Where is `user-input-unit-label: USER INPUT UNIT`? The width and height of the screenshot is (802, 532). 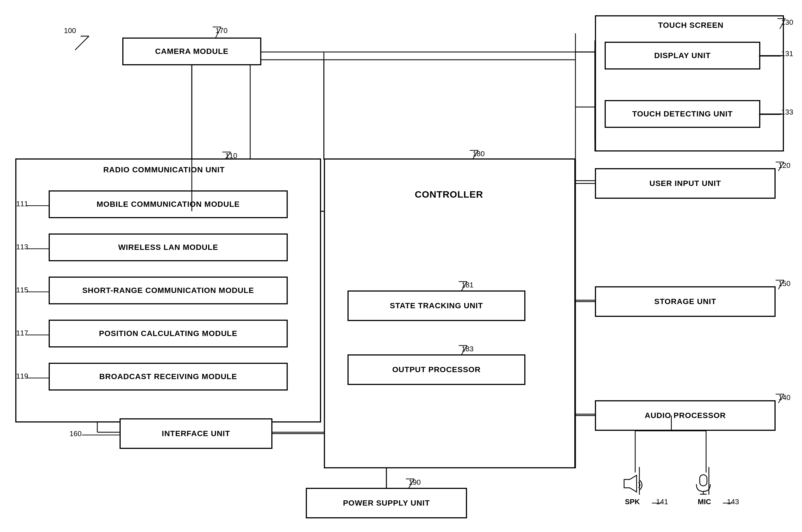 user-input-unit-label: USER INPUT UNIT is located at coordinates (685, 184).